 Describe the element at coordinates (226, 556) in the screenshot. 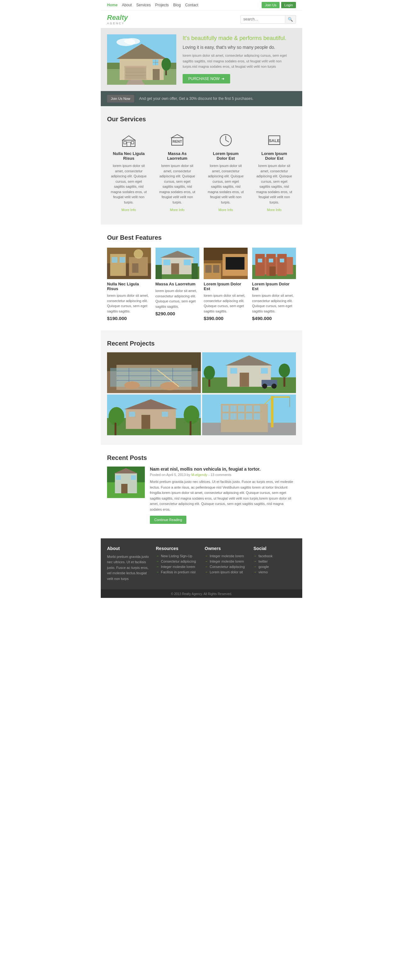

I see `footer-owners-link-1: → Integer molestie lorem` at that location.